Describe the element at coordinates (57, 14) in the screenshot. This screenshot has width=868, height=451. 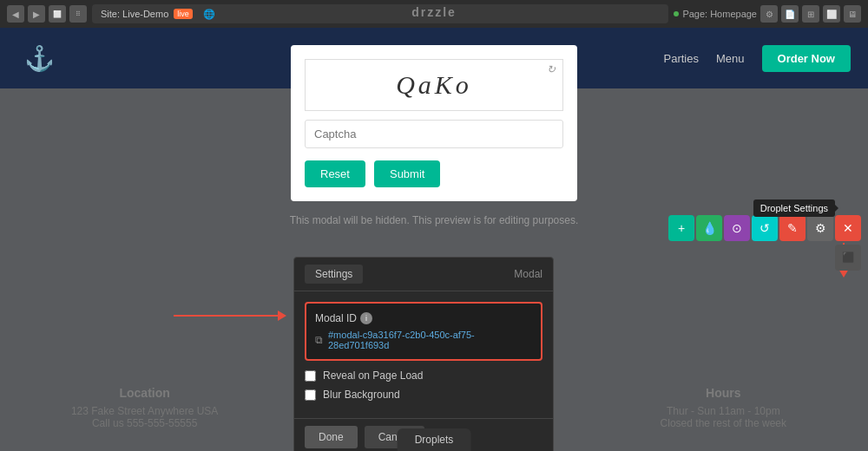
I see `tab-btn: ⬜` at that location.